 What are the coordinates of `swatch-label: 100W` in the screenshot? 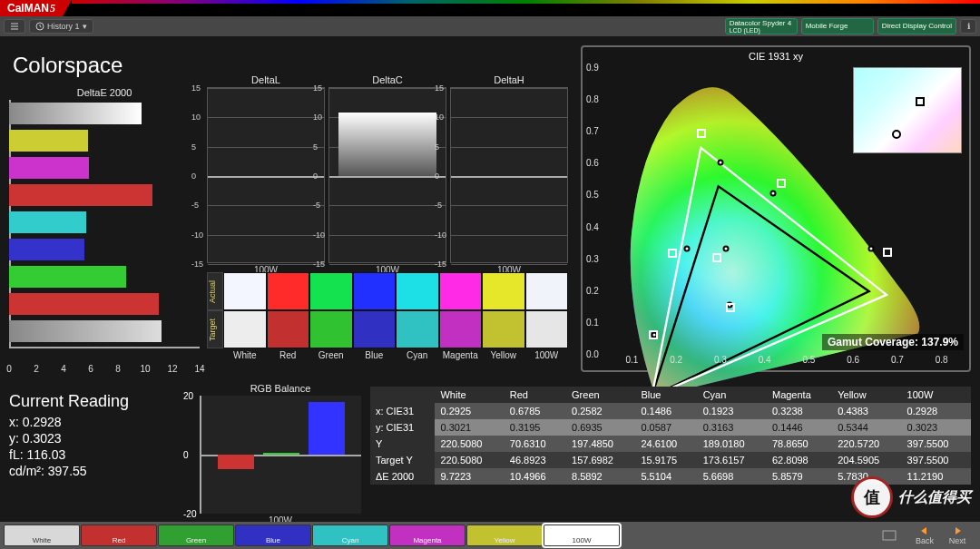 It's located at (547, 354).